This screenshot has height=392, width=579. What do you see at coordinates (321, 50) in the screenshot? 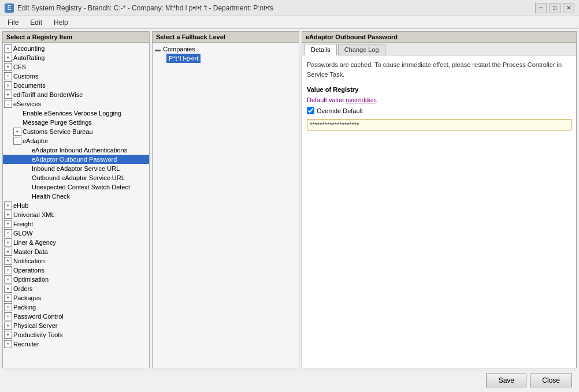
I see `tab-details: Details` at bounding box center [321, 50].